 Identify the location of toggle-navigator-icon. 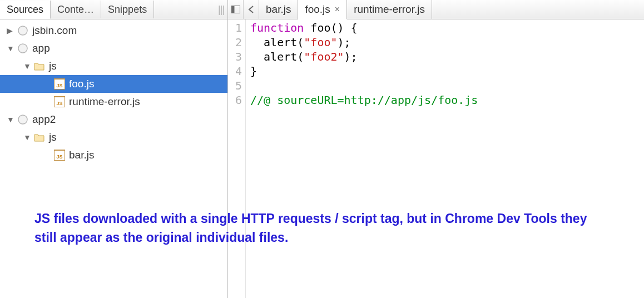
(236, 10).